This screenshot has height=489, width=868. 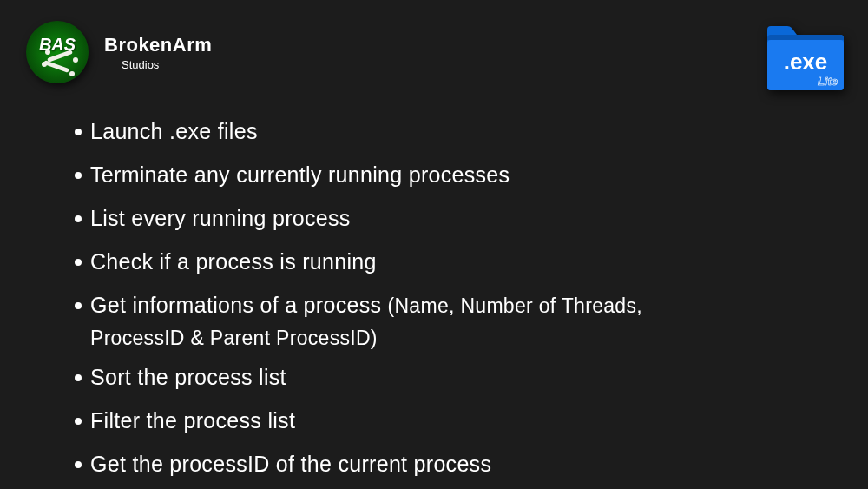 What do you see at coordinates (119, 52) in the screenshot?
I see `brand-header: BAS BrokenArm Studios` at bounding box center [119, 52].